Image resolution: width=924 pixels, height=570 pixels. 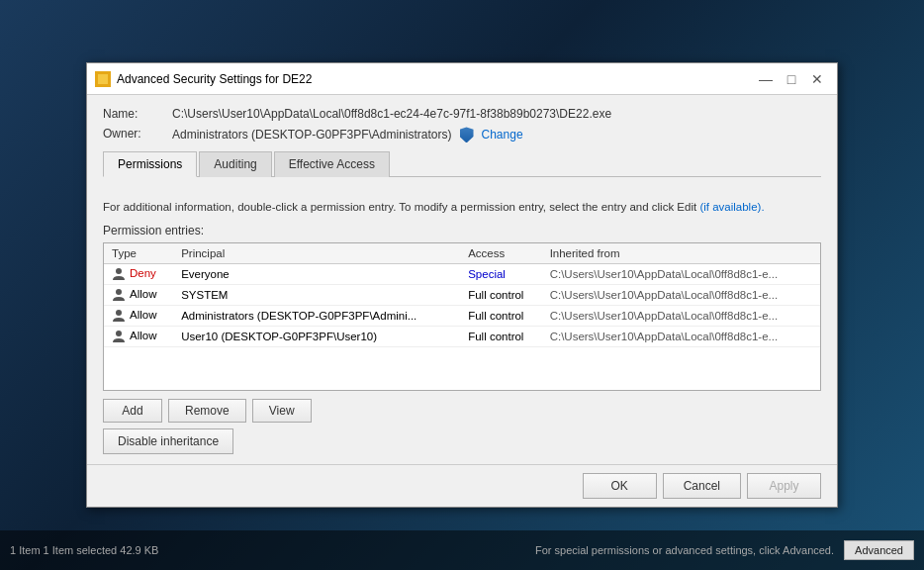 I want to click on tab-effective-access: Effective Access, so click(x=332, y=164).